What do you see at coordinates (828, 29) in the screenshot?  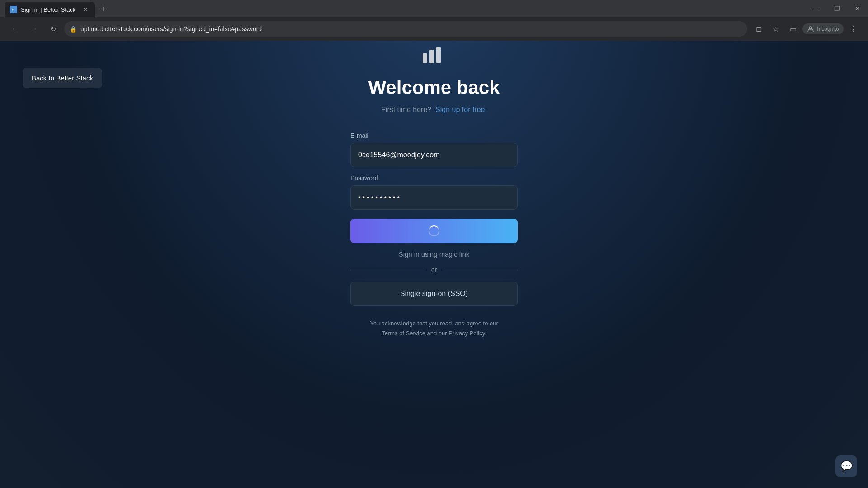 I see `incognito-label: Incognito` at bounding box center [828, 29].